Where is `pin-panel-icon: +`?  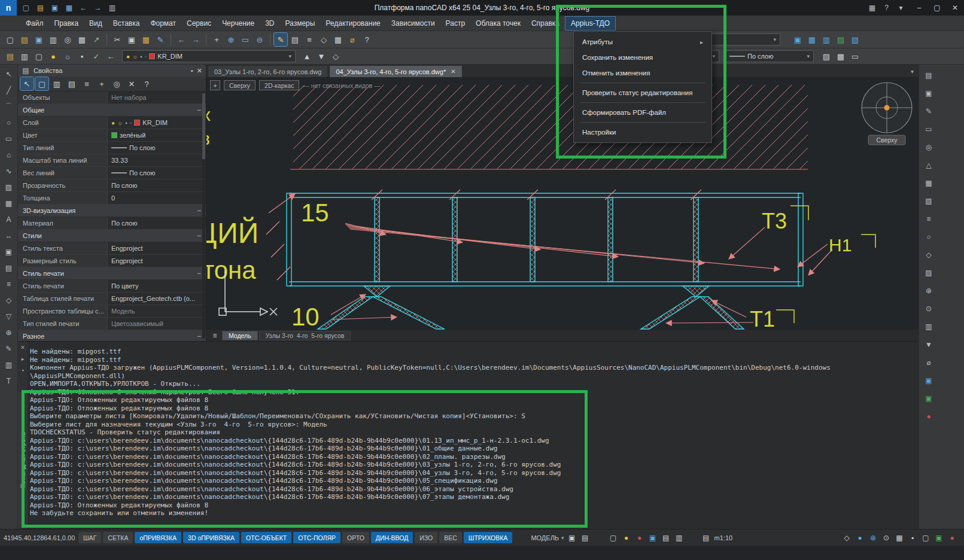 pin-panel-icon: + is located at coordinates (102, 84).